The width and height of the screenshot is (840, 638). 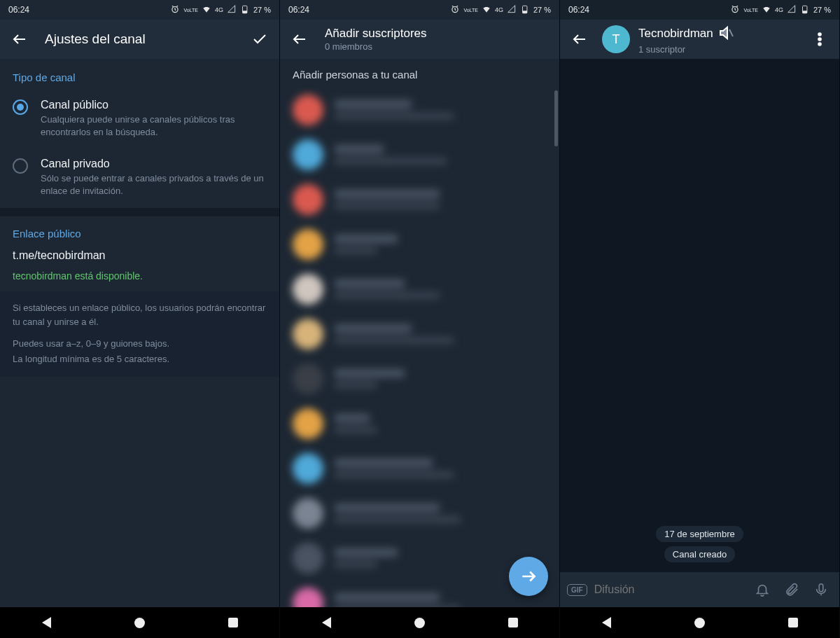 I want to click on option-private-channel: Canal privado Sólo se puede entrar a can…, so click(x=140, y=179).